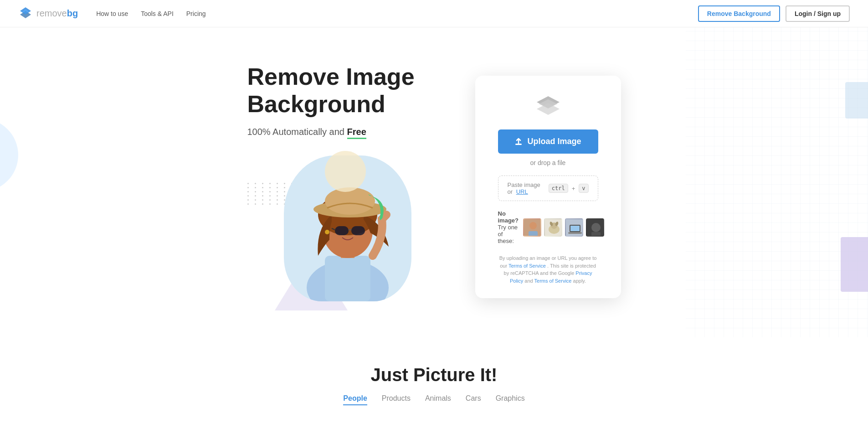  Describe the element at coordinates (854, 264) in the screenshot. I see `deco-right-trapezoid` at that location.